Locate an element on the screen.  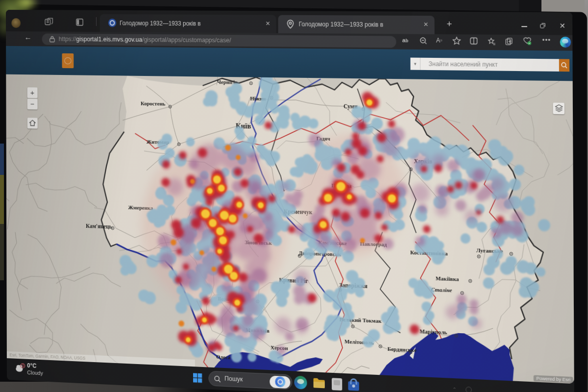
svg-text: Одеса is located at coordinates (223, 357).